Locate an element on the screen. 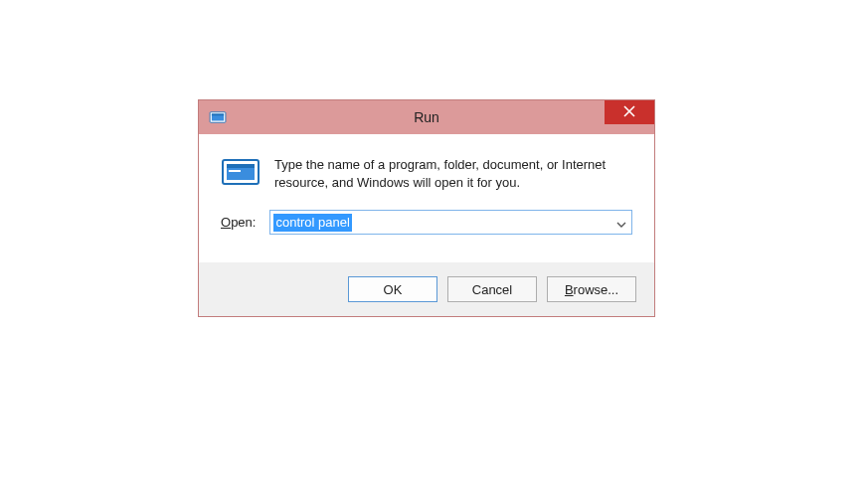 This screenshot has height=499, width=868. open-input: control panel is located at coordinates (441, 223).